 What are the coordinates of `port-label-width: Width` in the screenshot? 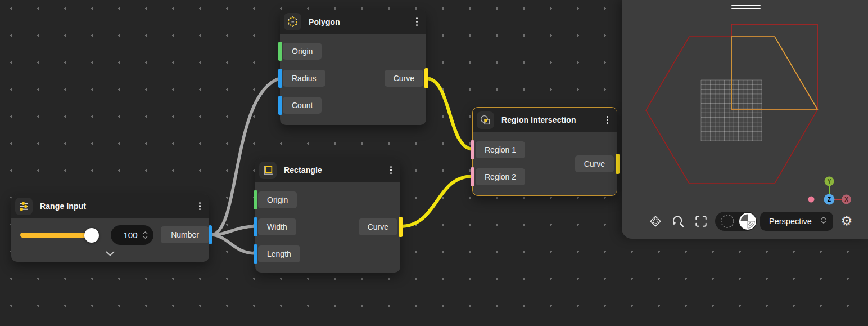 It's located at (277, 227).